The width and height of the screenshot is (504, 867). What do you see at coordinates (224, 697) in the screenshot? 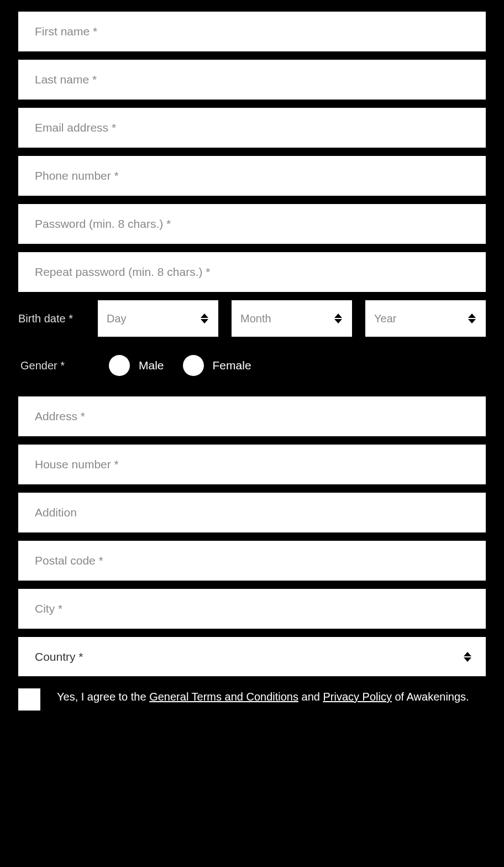
I see `terms-link: General Terms and Conditions` at bounding box center [224, 697].